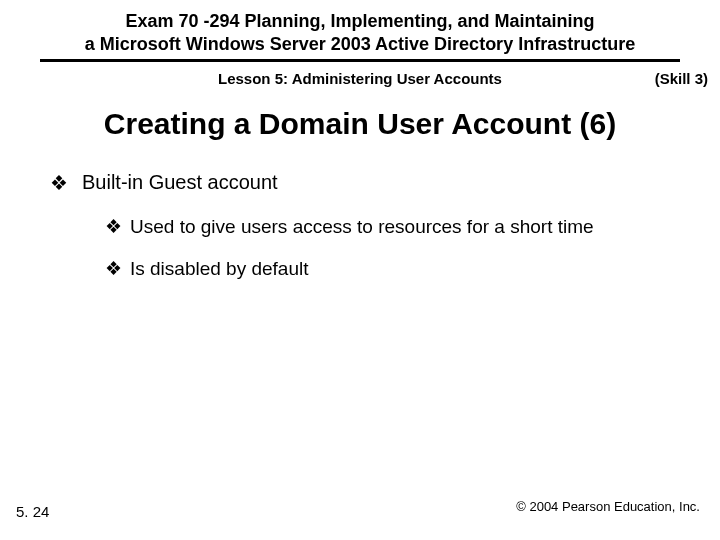 The image size is (720, 540). What do you see at coordinates (682, 78) in the screenshot?
I see `skill-label: (Skill 3)` at bounding box center [682, 78].